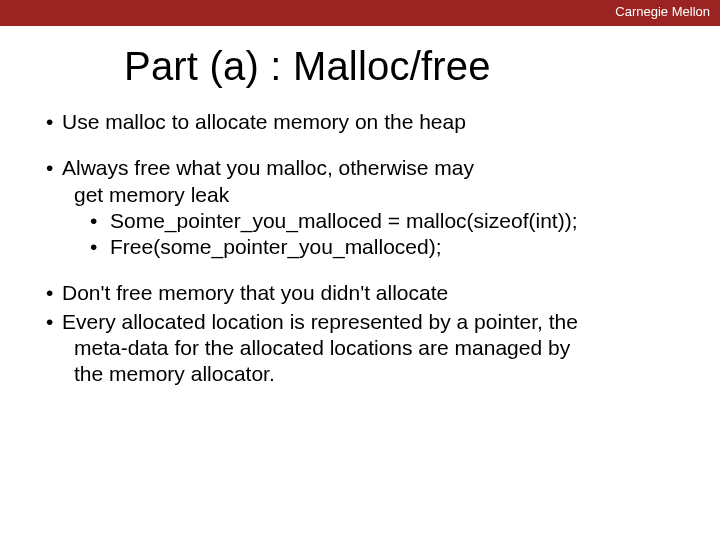 The width and height of the screenshot is (720, 540). What do you see at coordinates (360, 293) in the screenshot?
I see `bullet-item: • Don't free memory that you didn't allo…` at bounding box center [360, 293].